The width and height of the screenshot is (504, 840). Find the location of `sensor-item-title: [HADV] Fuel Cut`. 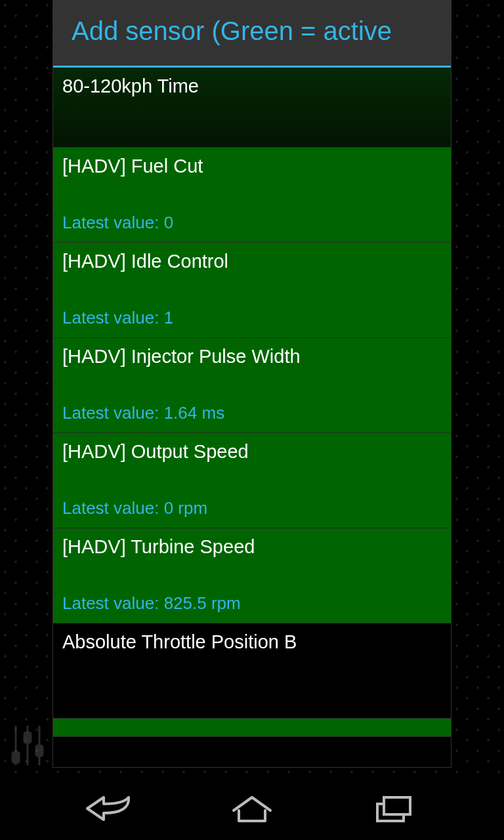

sensor-item-title: [HADV] Fuel Cut is located at coordinates (252, 167).